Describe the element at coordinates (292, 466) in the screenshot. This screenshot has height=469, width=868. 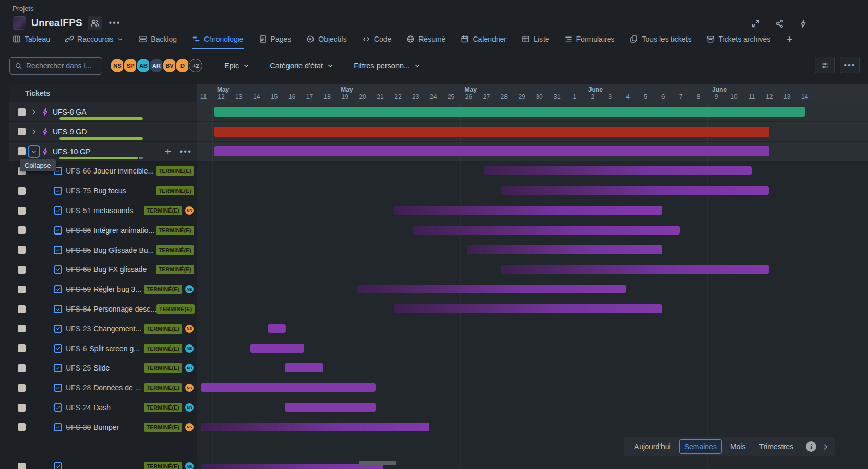
I see `gantt-bar` at that location.